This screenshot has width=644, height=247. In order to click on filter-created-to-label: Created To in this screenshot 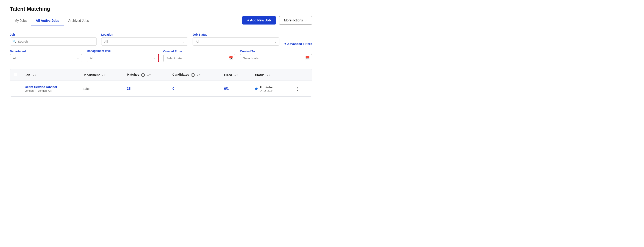, I will do `click(276, 51)`.